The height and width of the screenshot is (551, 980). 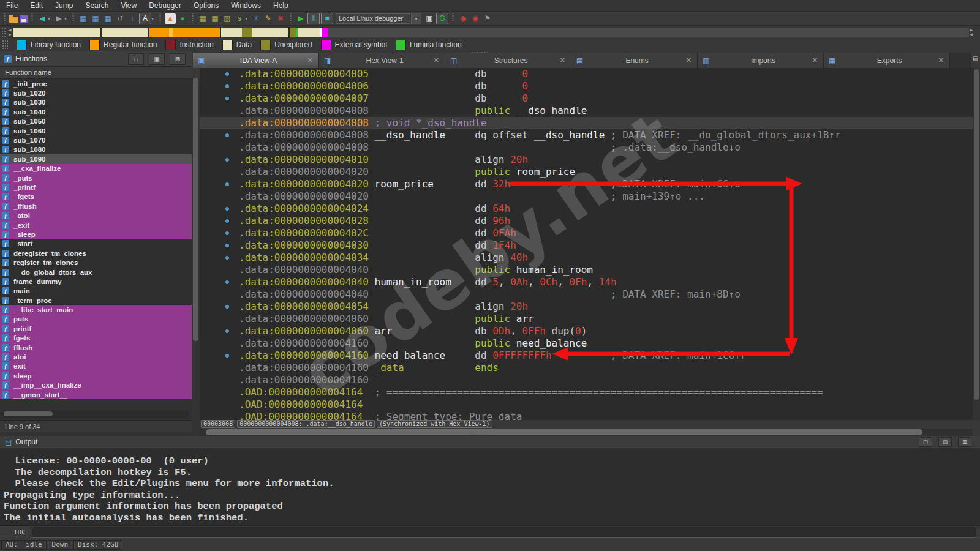 I want to click on function-row-sub_1050: fsub_1050, so click(x=96, y=121).